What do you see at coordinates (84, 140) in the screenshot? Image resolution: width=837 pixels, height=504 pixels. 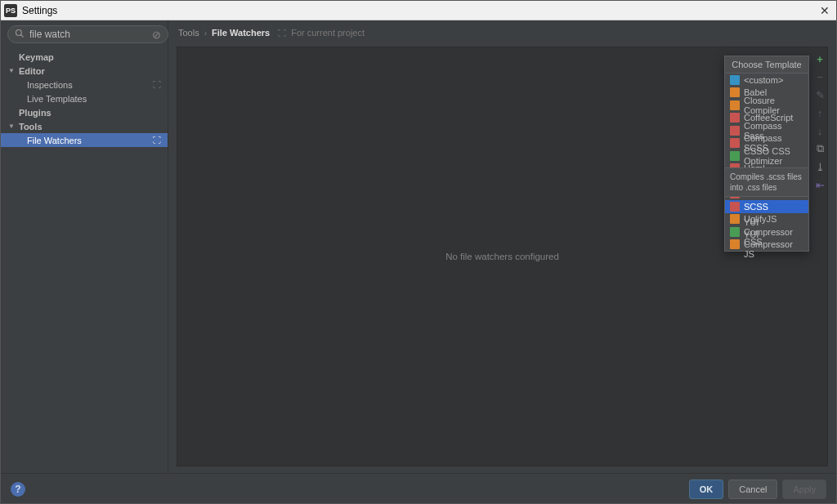 I see `tree-item-selected: File Watchers⛶` at bounding box center [84, 140].